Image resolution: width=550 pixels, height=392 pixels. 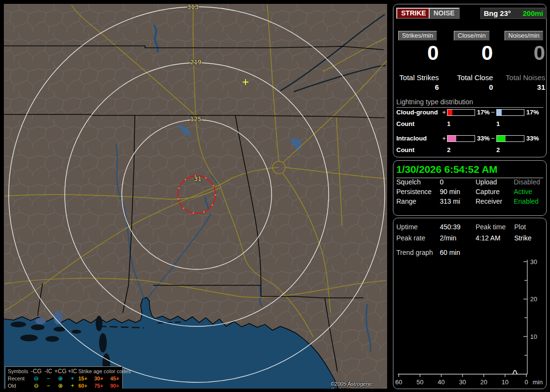 I want to click on trend-graph-label: Trend graph, so click(x=415, y=252).